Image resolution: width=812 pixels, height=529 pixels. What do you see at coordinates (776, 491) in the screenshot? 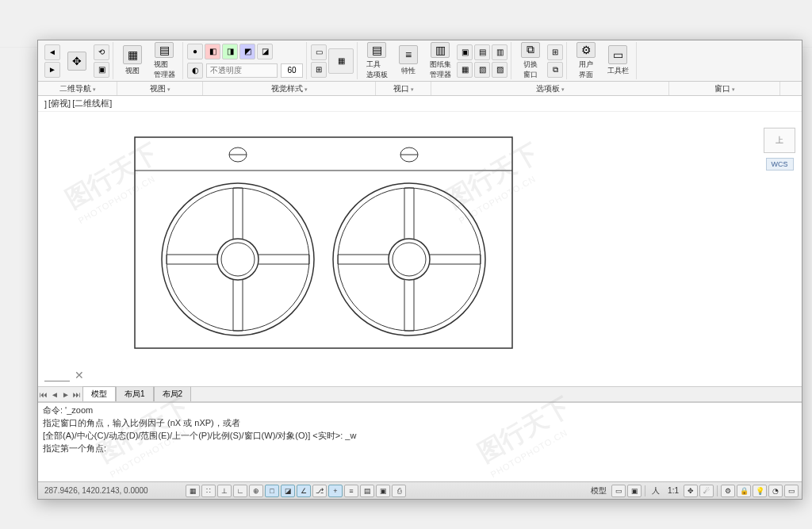
I see `sb-iso-icon: ◔` at bounding box center [776, 491].